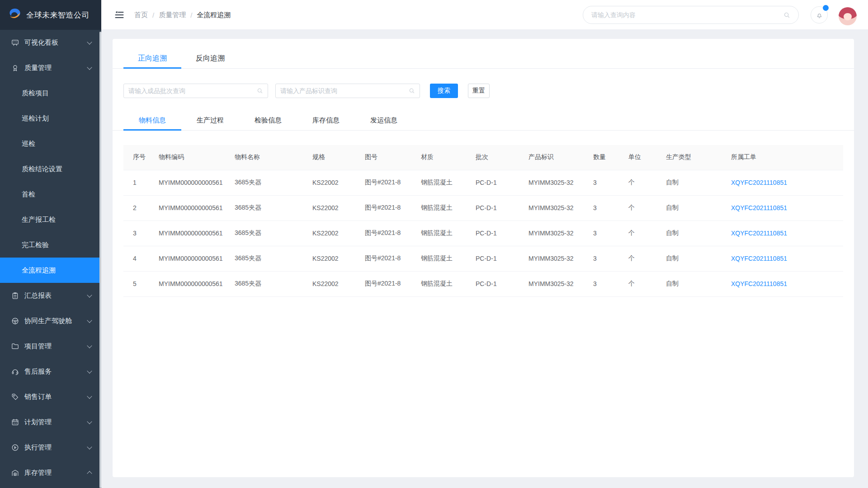 The width and height of the screenshot is (868, 488). What do you see at coordinates (51, 296) in the screenshot?
I see `sidebar-item: 汇总报表` at bounding box center [51, 296].